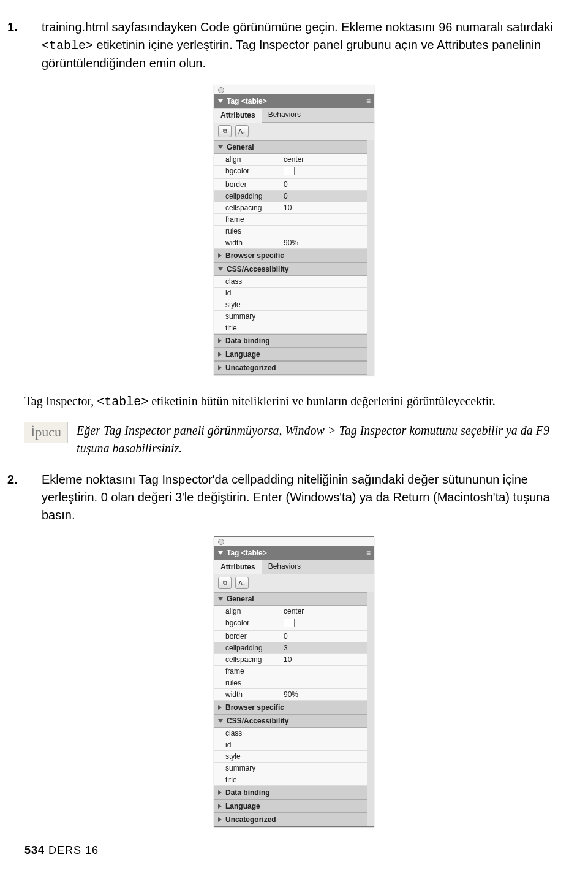 Image resolution: width=588 pixels, height=876 pixels. Describe the element at coordinates (298, 45) in the screenshot. I see `step-1-text: training.html sayfasındayken Code görünü…` at that location.